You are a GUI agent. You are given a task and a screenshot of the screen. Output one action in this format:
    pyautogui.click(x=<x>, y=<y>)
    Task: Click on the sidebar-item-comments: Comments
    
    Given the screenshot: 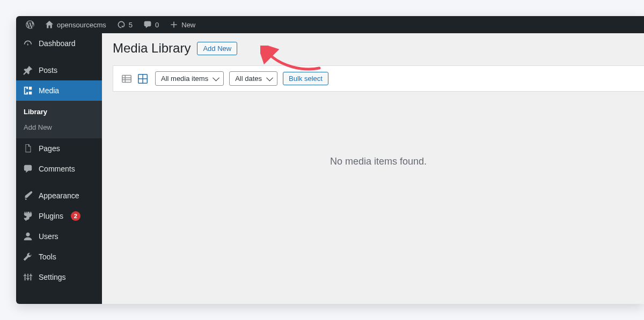 What is the action you would take?
    pyautogui.click(x=59, y=169)
    